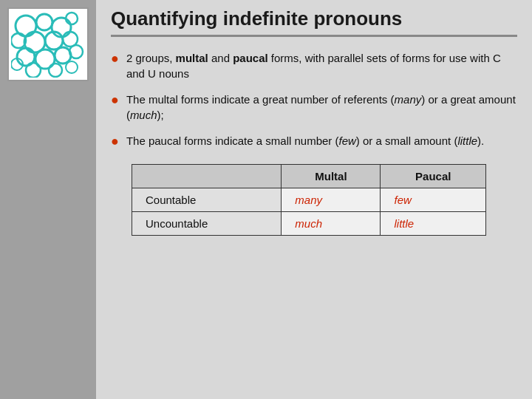  I want to click on table-cell-uncountable-multal: much, so click(331, 224).